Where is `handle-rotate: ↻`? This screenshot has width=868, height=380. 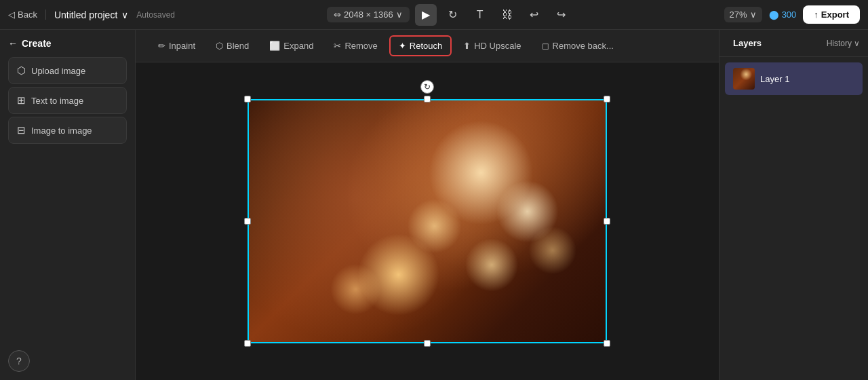 handle-rotate: ↻ is located at coordinates (427, 87).